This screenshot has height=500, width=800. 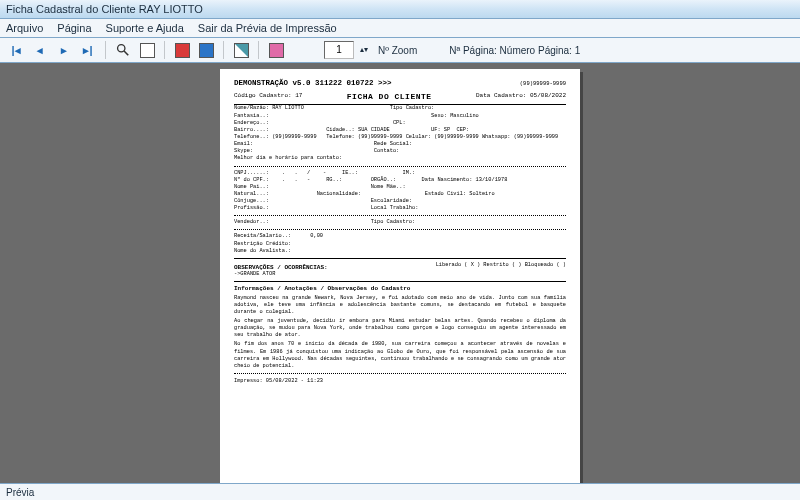 I want to click on status-bar: Prévia, so click(x=400, y=492).